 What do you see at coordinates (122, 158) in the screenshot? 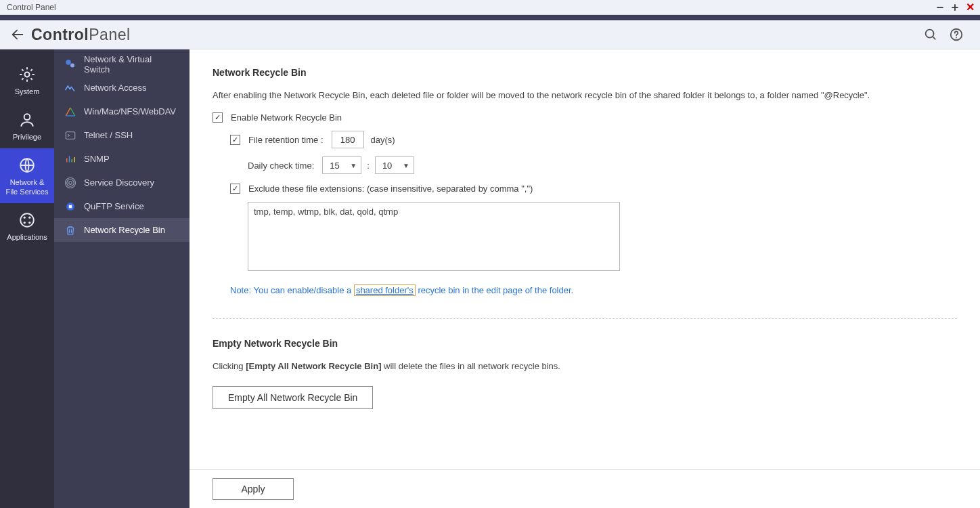
I see `sidebar-item-snmp: SNMP` at bounding box center [122, 158].